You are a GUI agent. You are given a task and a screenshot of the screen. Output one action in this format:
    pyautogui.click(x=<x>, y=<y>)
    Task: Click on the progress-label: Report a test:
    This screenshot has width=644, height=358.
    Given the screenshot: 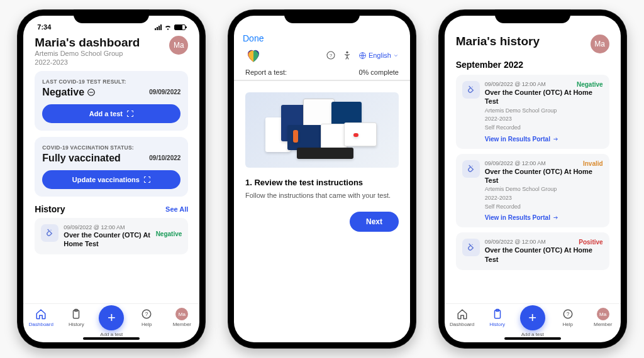 What is the action you would take?
    pyautogui.click(x=266, y=72)
    